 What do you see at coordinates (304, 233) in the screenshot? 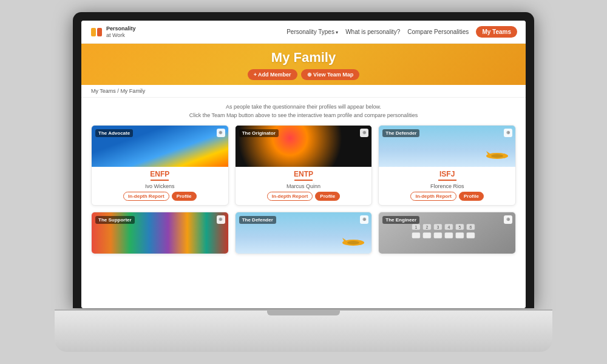
I see `card-image-defender-2: The Defender ⊕` at bounding box center [304, 233].